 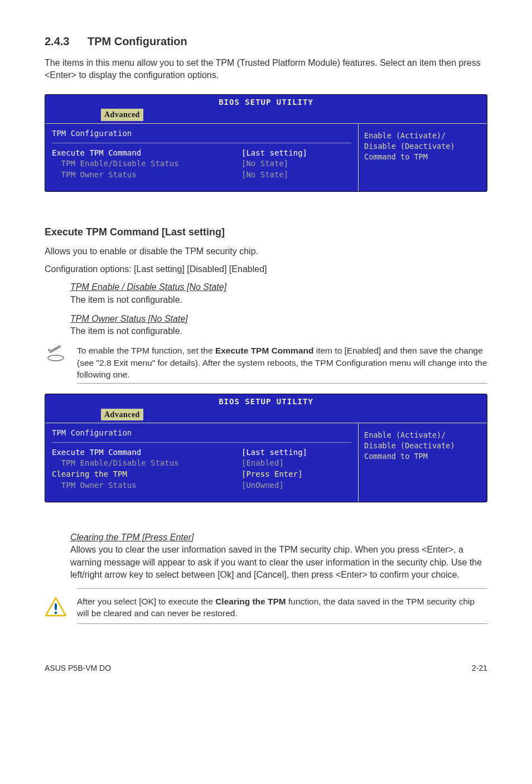 I want to click on section-title: TPM Configuration, so click(x=137, y=41).